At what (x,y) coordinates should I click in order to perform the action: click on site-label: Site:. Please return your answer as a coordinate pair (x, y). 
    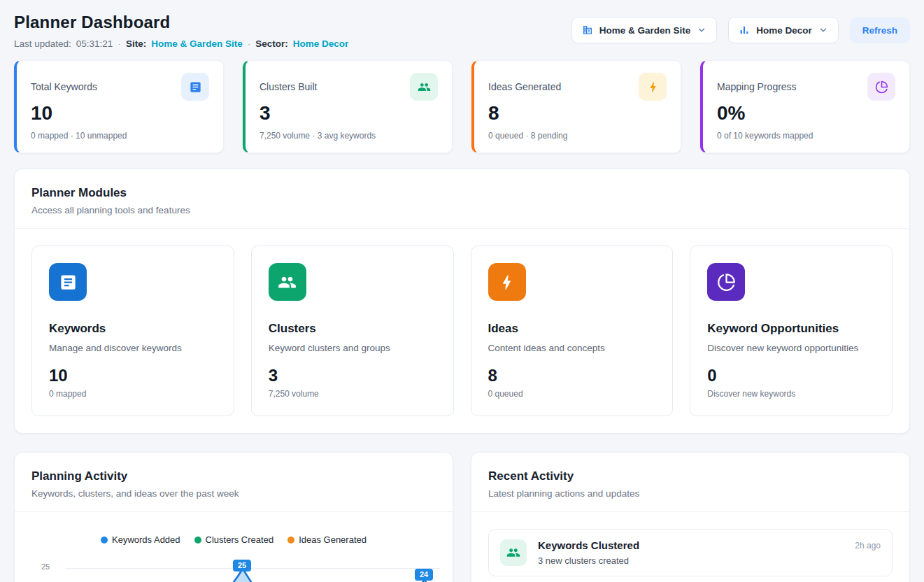
    Looking at the image, I should click on (136, 43).